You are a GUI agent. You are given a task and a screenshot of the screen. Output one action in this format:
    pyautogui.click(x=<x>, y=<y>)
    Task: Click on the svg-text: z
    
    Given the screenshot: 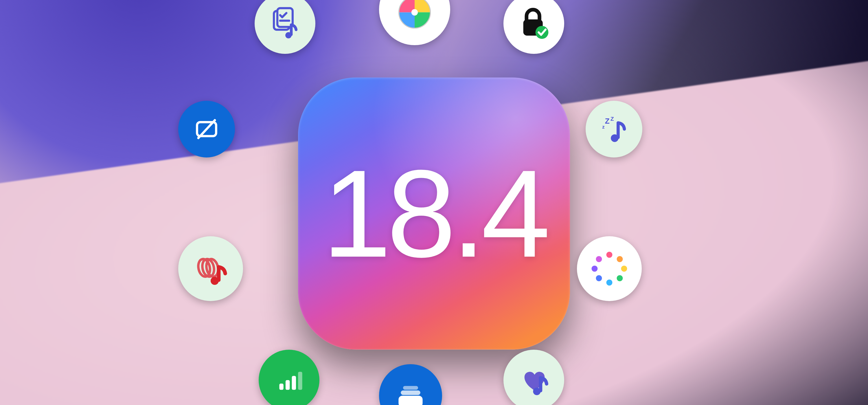 What is the action you would take?
    pyautogui.click(x=603, y=127)
    